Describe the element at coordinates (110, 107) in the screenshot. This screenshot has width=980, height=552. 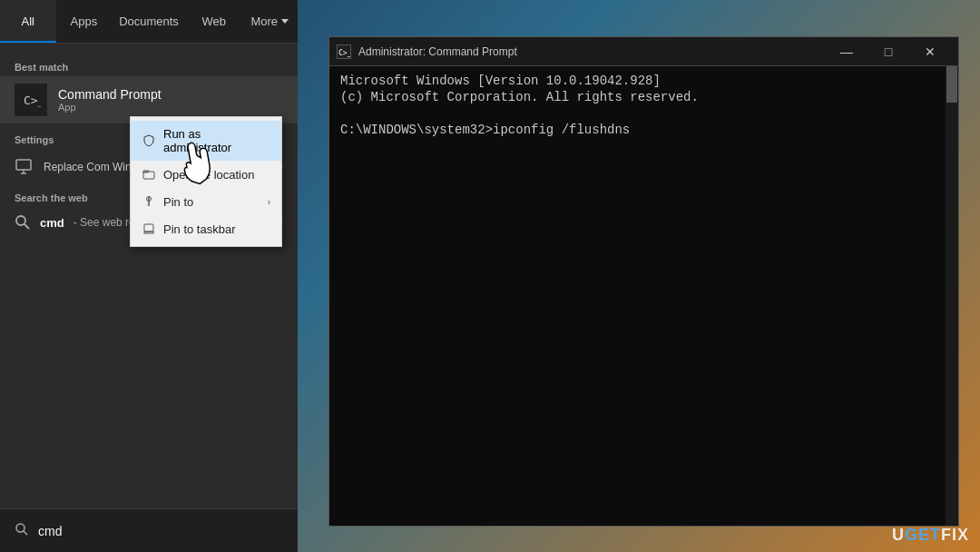
I see `best-match-subtitle: App` at that location.